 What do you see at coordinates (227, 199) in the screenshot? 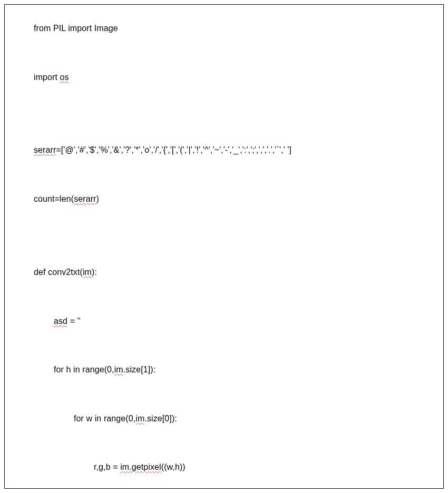
I see `code-line: count=len(serarr)` at bounding box center [227, 199].